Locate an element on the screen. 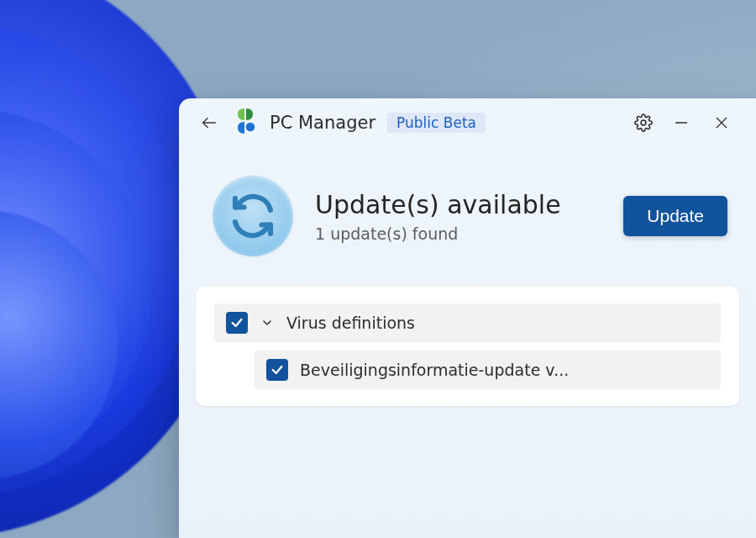 This screenshot has width=756, height=538. settings-button is located at coordinates (643, 123).